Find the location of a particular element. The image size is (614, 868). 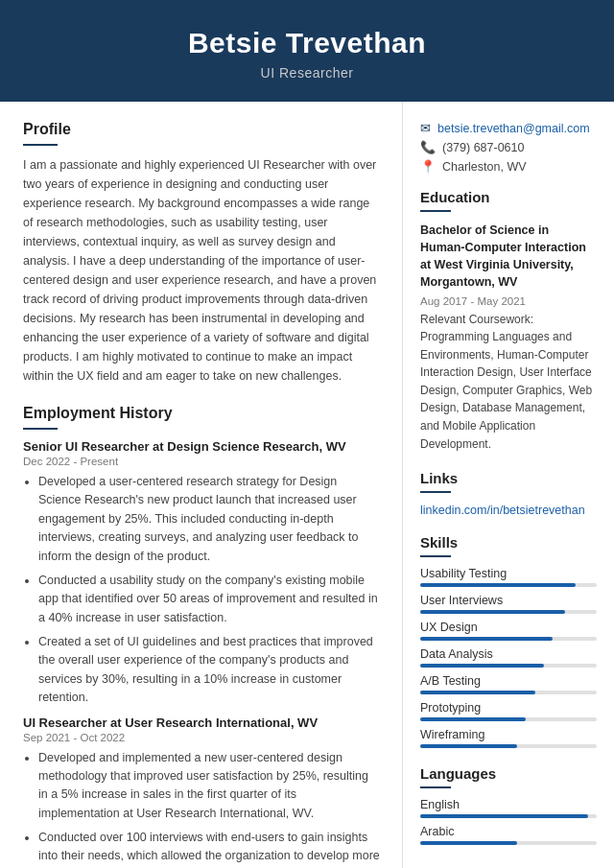

job-1-bullet-2: Conducted a usability study on the compa… is located at coordinates (209, 599).